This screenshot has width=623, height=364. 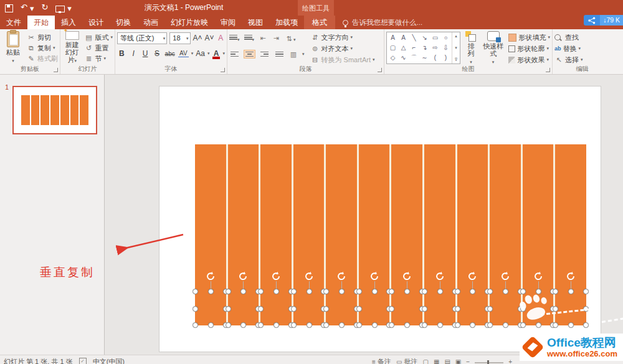 I want to click on slide-sorter-view-icon: ▦, so click(x=436, y=360).